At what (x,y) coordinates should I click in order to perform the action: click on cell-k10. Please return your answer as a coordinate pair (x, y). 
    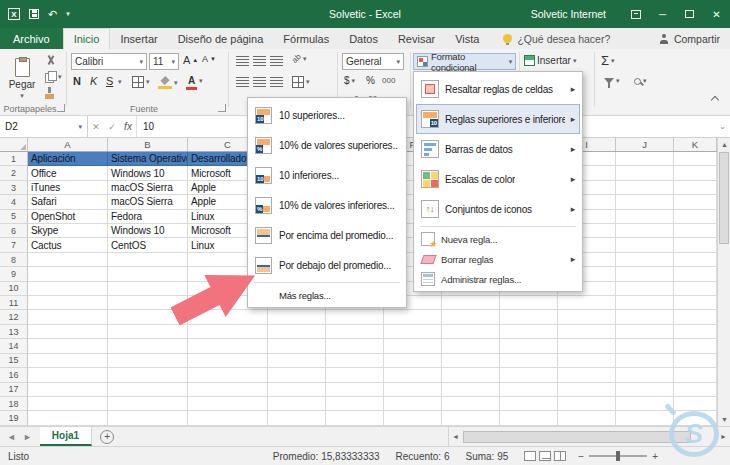
    Looking at the image, I should click on (696, 289).